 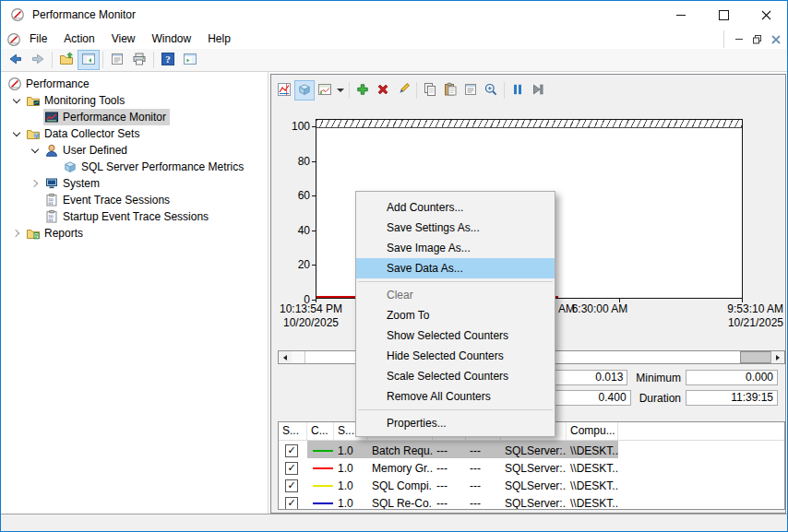 What do you see at coordinates (296, 195) in the screenshot?
I see `y-axis-label: 60` at bounding box center [296, 195].